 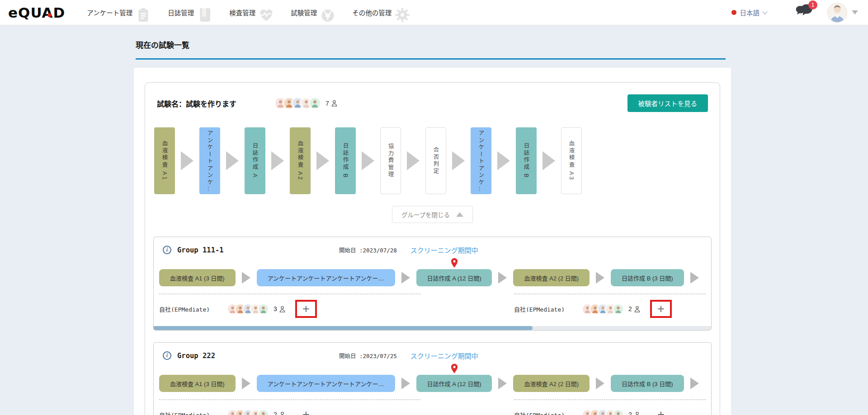 What do you see at coordinates (750, 13) in the screenshot?
I see `language-selector: 日本語` at bounding box center [750, 13].